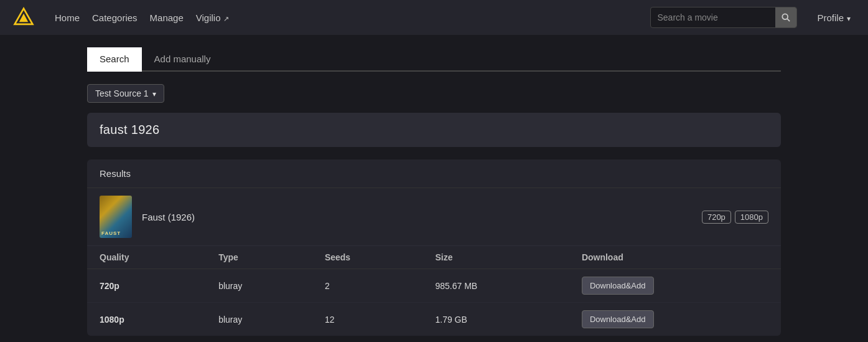  Describe the element at coordinates (495, 286) in the screenshot. I see `cell-size-0: 985.67 MB` at that location.